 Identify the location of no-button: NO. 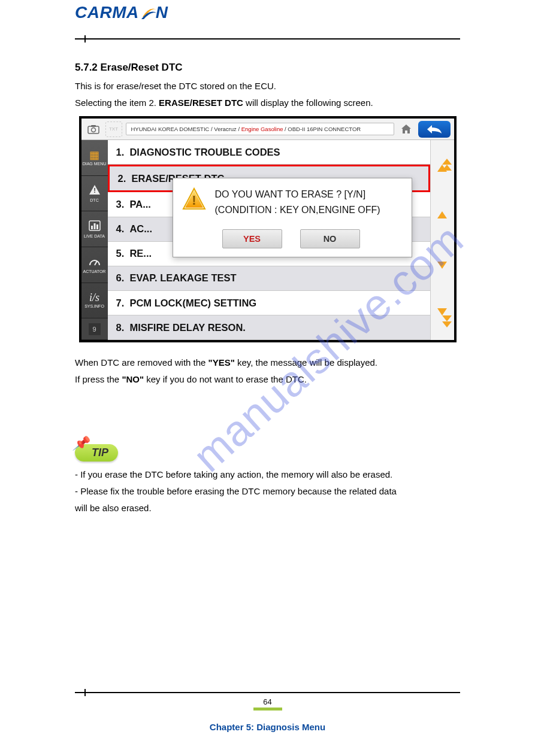
(330, 239).